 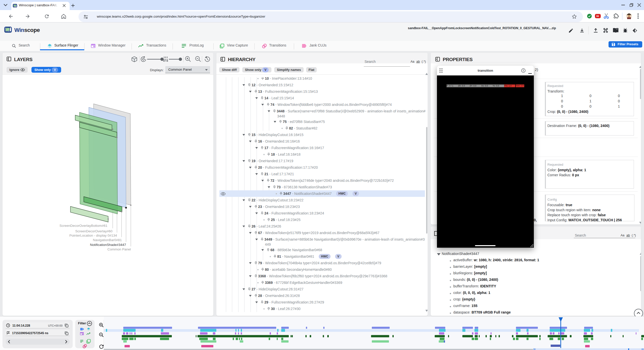 What do you see at coordinates (108, 245) in the screenshot?
I see `svg-text: NotificationShade#3447` at bounding box center [108, 245].